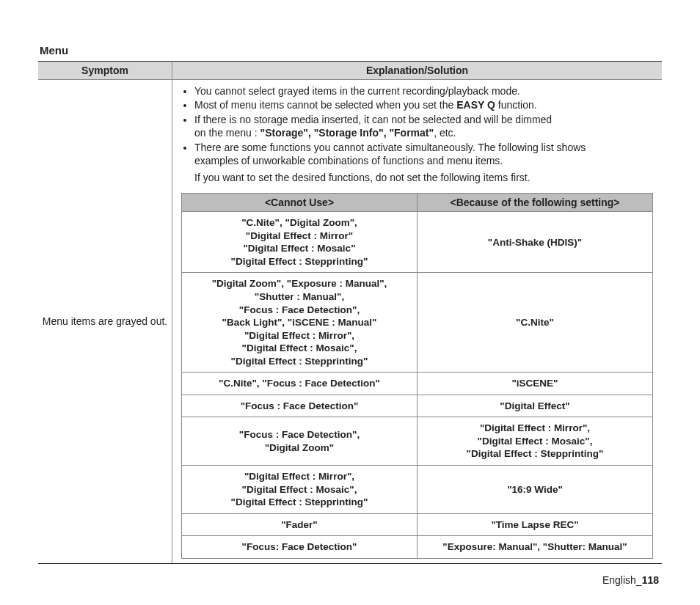 This screenshot has width=700, height=605. Describe the element at coordinates (424, 91) in the screenshot. I see `bullet-1: You cannot select grayed items in the cu…` at that location.